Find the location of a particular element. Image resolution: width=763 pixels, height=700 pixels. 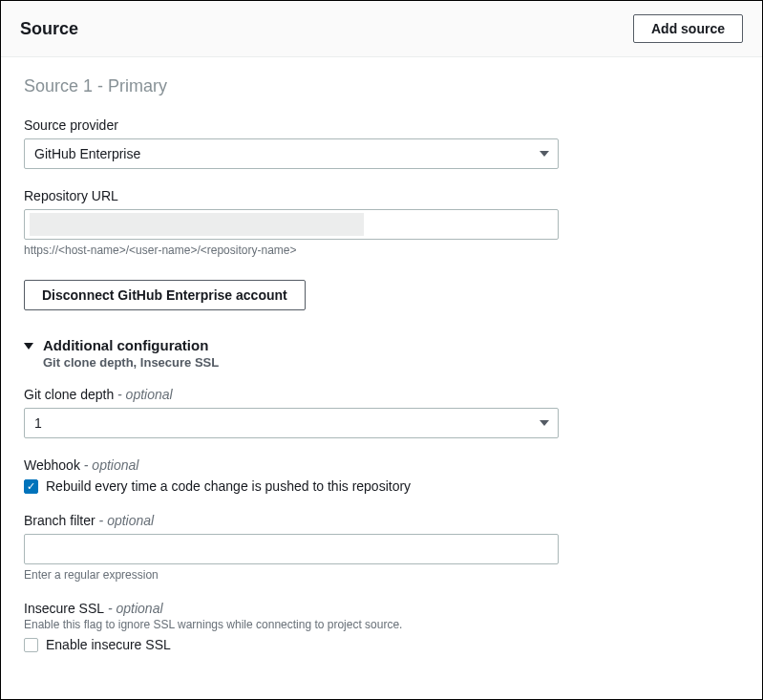

insecure-ssl-label: Insecure SSL - optional is located at coordinates (382, 608).